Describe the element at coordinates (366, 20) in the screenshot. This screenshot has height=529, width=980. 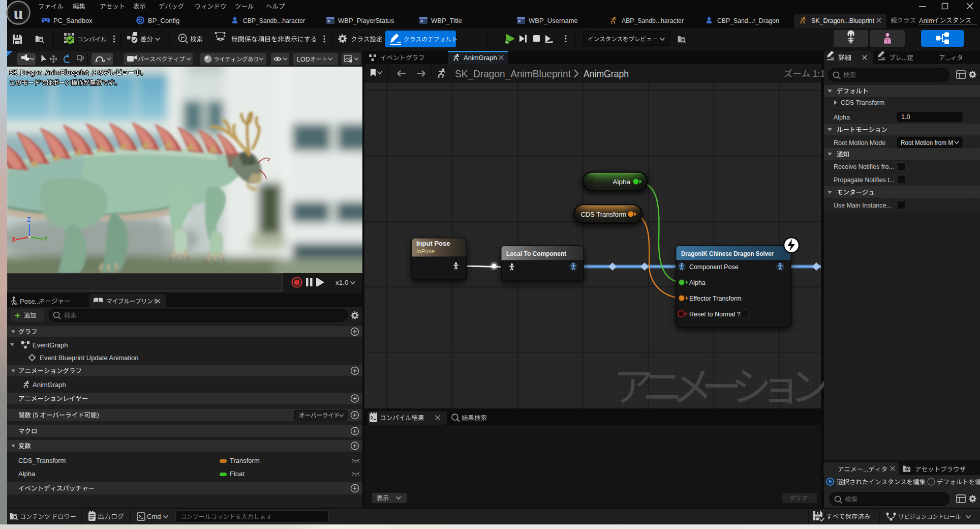
I see `svg-text: WBP_PlayerStatus` at that location.